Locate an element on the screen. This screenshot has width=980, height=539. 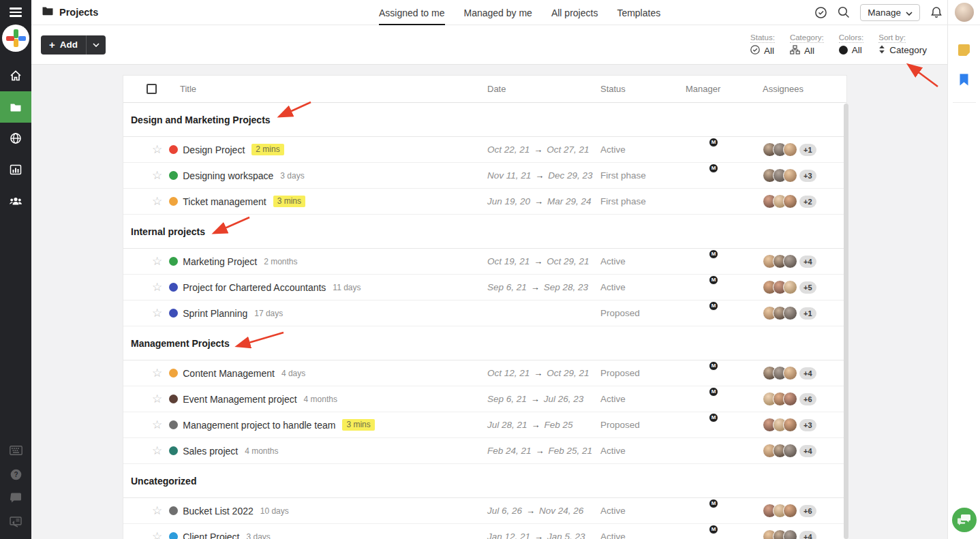
chat-icon is located at coordinates (16, 498).